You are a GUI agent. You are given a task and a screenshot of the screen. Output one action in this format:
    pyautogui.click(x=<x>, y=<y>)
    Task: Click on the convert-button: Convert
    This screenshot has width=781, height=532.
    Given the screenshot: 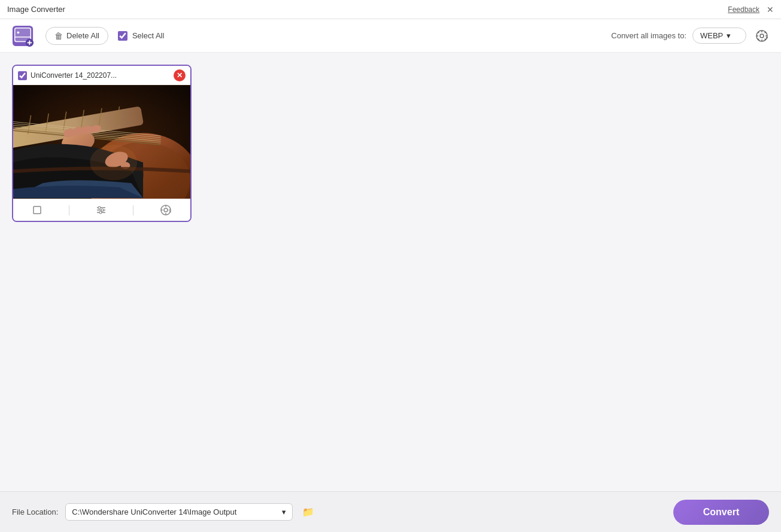 What is the action you would take?
    pyautogui.click(x=721, y=512)
    